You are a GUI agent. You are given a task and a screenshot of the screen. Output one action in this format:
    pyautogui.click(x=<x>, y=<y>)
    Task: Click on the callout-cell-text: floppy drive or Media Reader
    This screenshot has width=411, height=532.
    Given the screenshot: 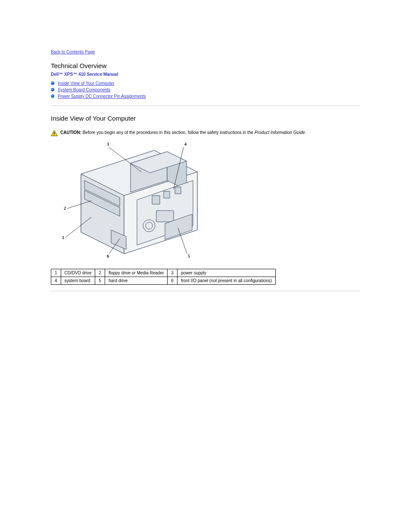 What is the action you would take?
    pyautogui.click(x=136, y=273)
    